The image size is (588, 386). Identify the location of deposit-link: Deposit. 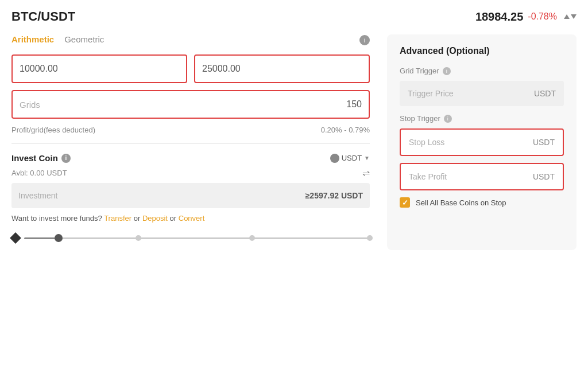
(155, 218).